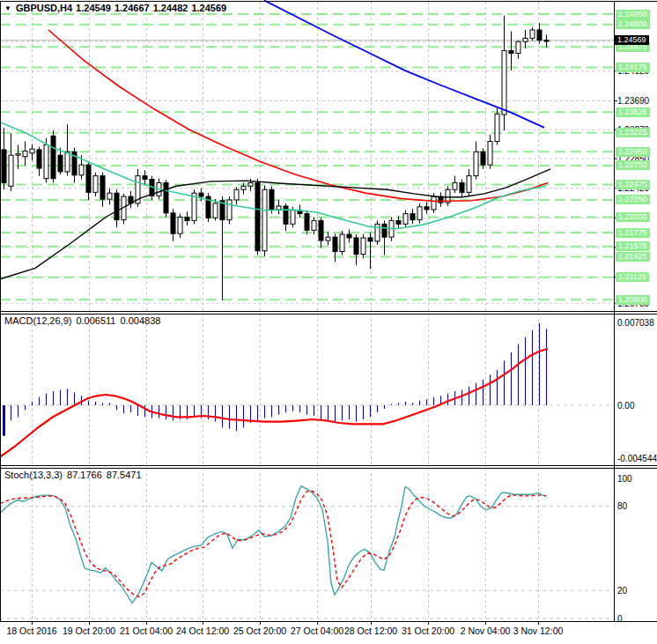 This screenshot has width=657, height=644. I want to click on price-level-label: 1.22250, so click(632, 199).